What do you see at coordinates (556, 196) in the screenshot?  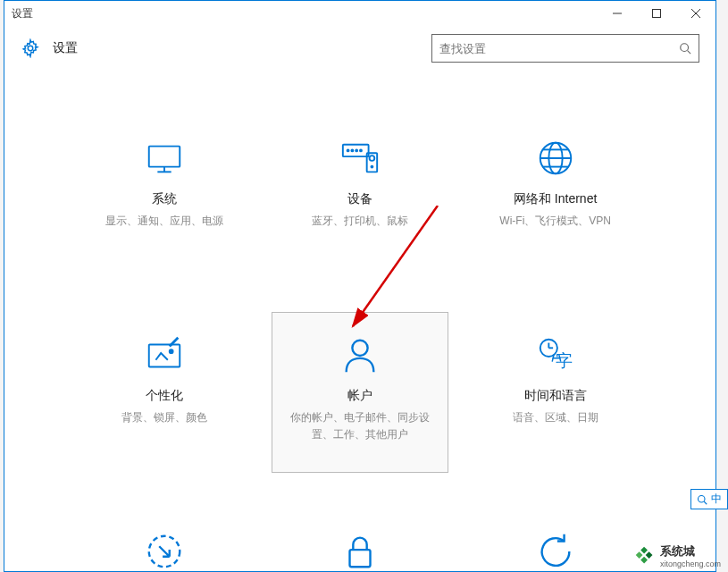 I see `tile-network: 网络和 Internet Wi-Fi、飞行模式、VPN` at bounding box center [556, 196].